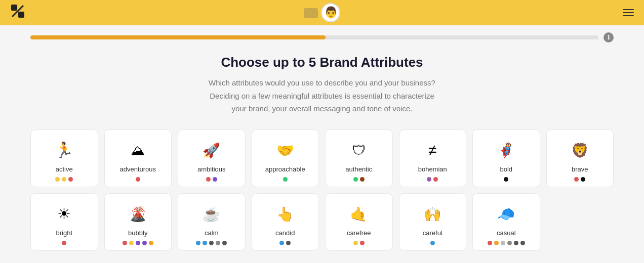 The image size is (644, 263). I want to click on bubbly-dots, so click(138, 243).